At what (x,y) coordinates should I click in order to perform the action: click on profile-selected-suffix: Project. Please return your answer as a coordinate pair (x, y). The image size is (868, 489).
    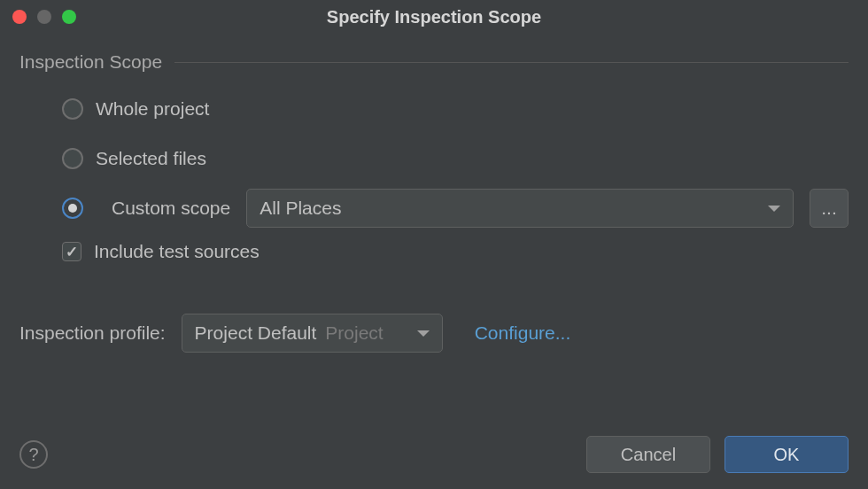
    Looking at the image, I should click on (354, 333).